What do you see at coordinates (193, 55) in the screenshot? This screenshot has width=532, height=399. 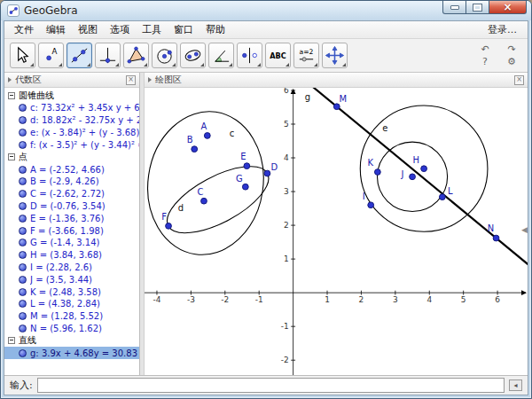 I see `conic-tool-button` at bounding box center [193, 55].